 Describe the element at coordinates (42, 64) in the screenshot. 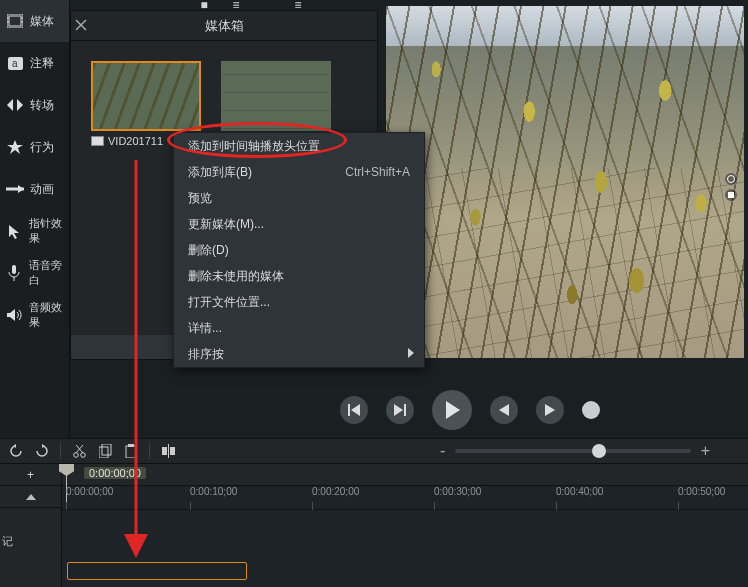

I see `sidebar-label: 注释` at that location.